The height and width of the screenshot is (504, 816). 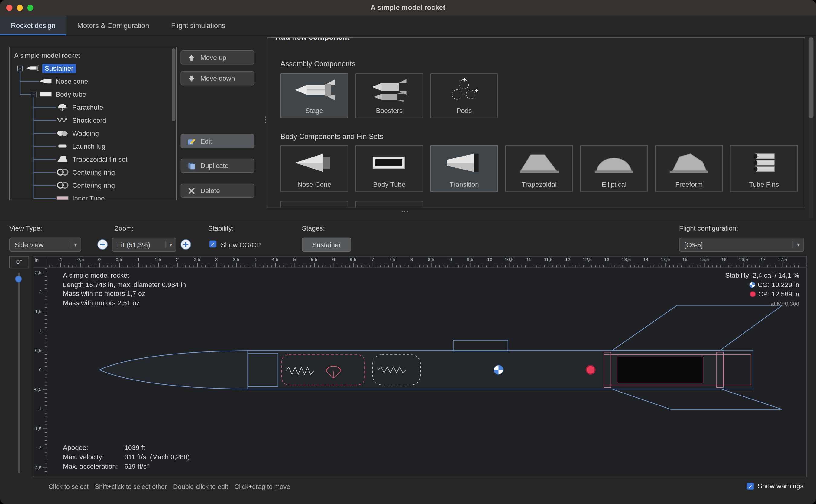 I want to click on flight-configuration-select: [C6-5] ▾, so click(x=741, y=245).